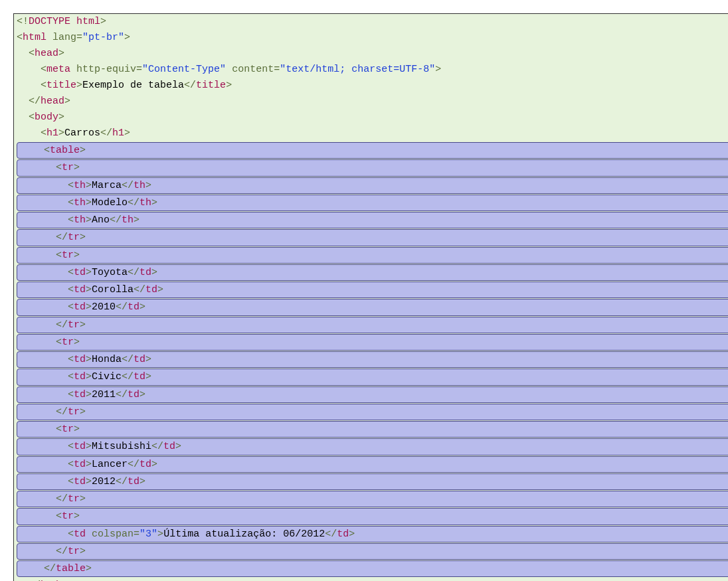 Image resolution: width=728 pixels, height=581 pixels. Describe the element at coordinates (372, 465) in the screenshot. I see `line-td: <td>Lancer</td>` at that location.